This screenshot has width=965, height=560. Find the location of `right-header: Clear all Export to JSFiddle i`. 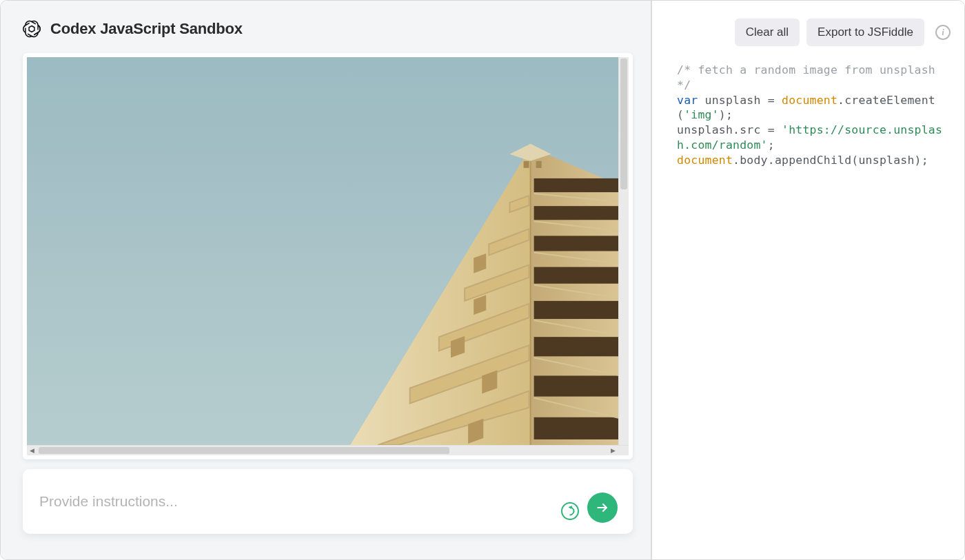

right-header: Clear all Export to JSFiddle i is located at coordinates (808, 28).